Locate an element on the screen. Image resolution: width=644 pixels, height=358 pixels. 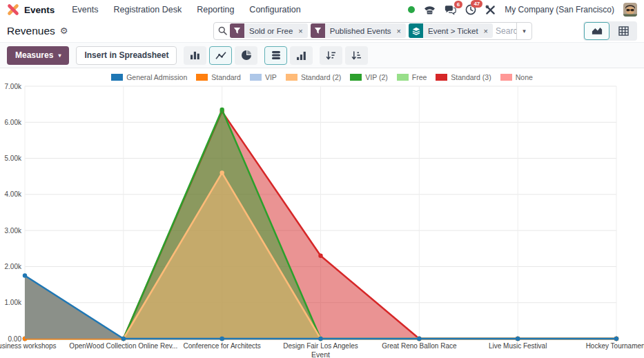
page-title: Revenues is located at coordinates (31, 31).